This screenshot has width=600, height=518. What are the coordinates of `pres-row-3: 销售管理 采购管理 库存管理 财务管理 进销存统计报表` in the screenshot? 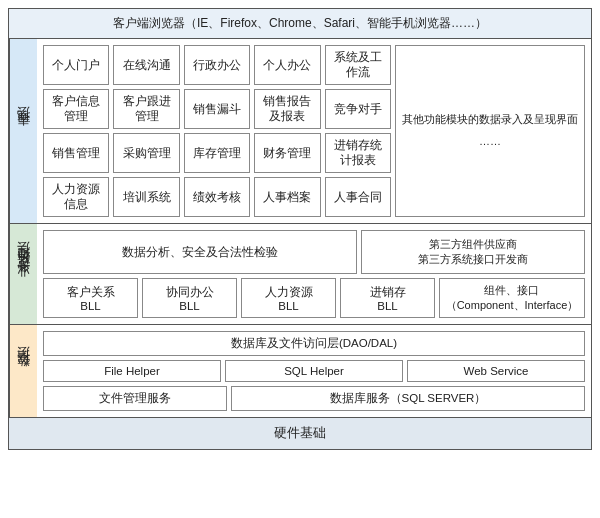 It's located at (217, 153).